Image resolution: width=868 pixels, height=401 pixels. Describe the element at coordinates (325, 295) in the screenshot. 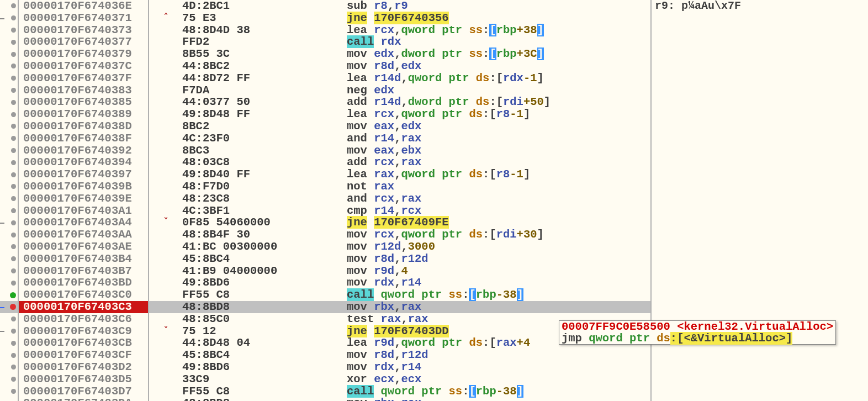

I see `disasm-row: 00000170F67403C0FF55 C8call qword ptr ss…` at that location.